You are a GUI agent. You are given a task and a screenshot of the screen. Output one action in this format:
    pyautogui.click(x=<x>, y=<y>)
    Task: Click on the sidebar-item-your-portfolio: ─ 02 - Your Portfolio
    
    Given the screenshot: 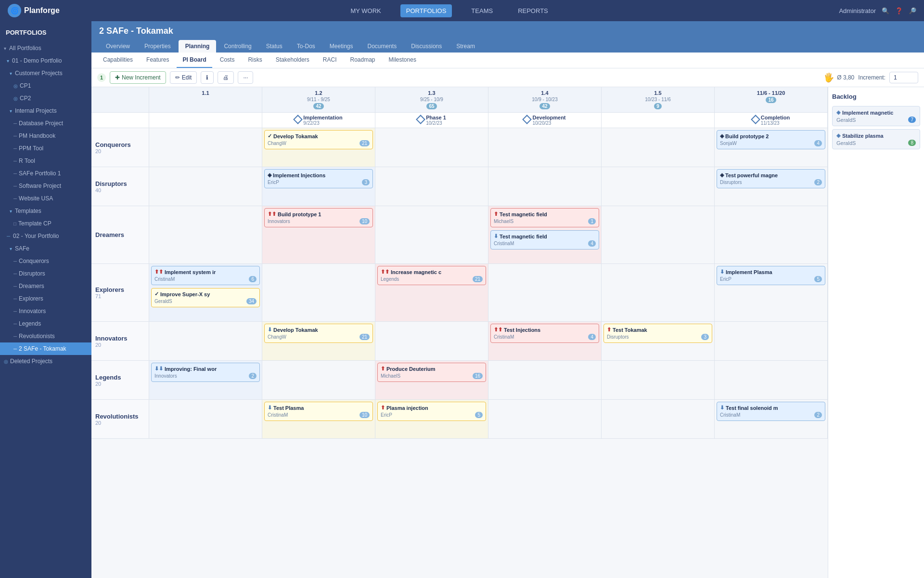 What is the action you would take?
    pyautogui.click(x=46, y=236)
    